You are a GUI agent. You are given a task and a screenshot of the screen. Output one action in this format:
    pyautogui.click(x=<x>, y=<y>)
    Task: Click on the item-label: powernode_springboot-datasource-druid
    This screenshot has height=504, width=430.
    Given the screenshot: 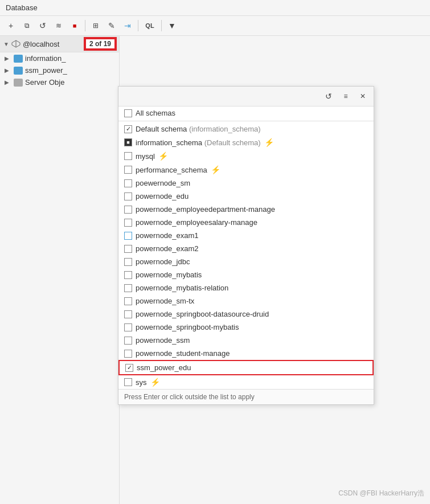 What is the action you would take?
    pyautogui.click(x=202, y=314)
    